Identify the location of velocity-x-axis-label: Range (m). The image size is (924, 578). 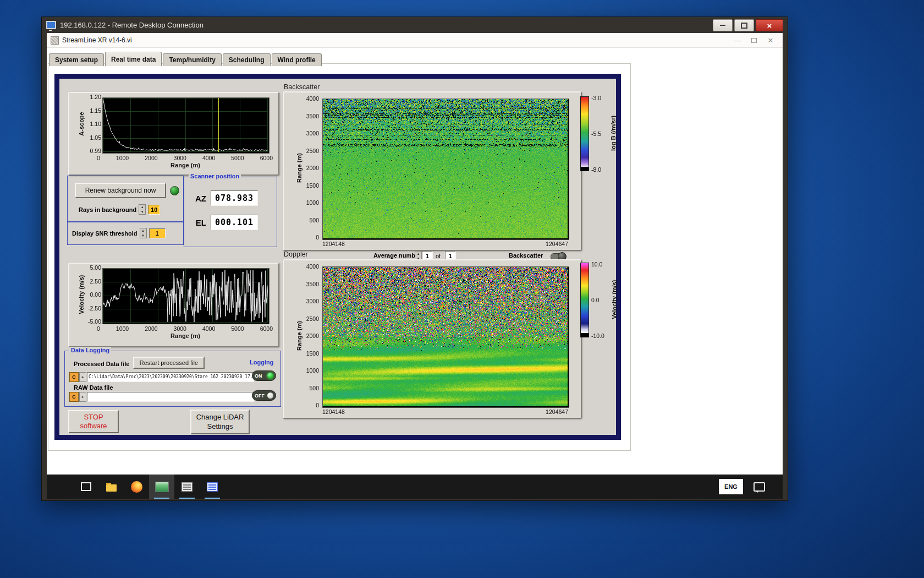
(185, 336).